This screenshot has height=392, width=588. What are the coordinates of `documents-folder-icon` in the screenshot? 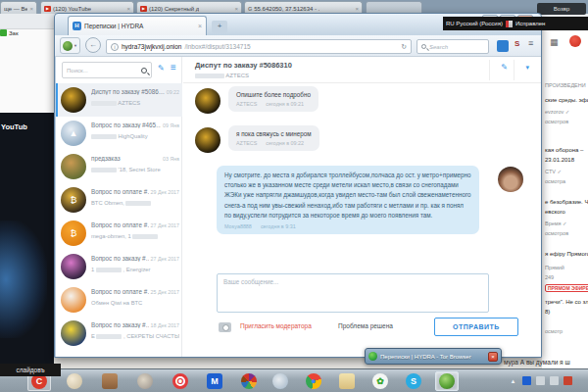 It's located at (347, 381).